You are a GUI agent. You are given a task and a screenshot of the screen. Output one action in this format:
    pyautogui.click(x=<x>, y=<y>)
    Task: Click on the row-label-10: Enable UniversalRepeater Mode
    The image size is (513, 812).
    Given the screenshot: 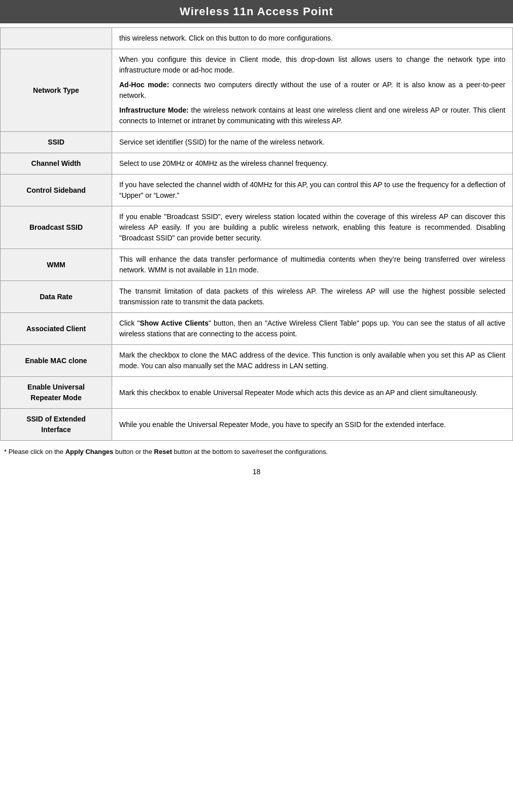 What is the action you would take?
    pyautogui.click(x=56, y=393)
    